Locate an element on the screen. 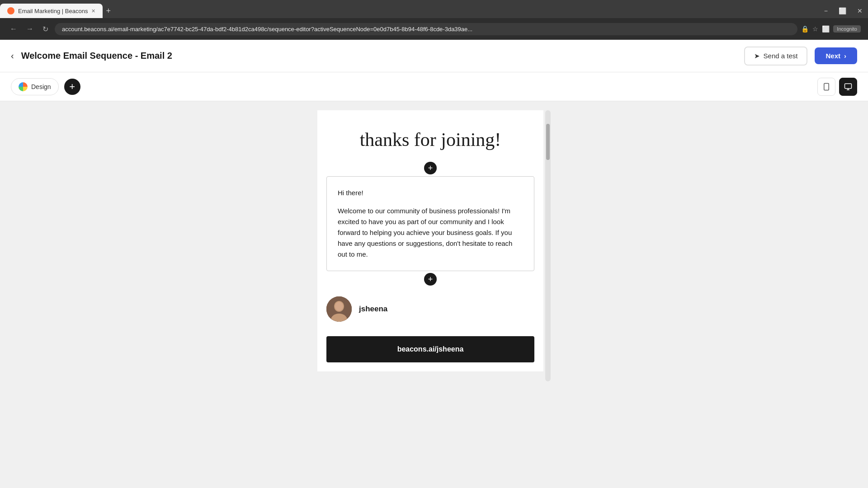 This screenshot has width=868, height=488. forward-nav-button: → is located at coordinates (30, 29).